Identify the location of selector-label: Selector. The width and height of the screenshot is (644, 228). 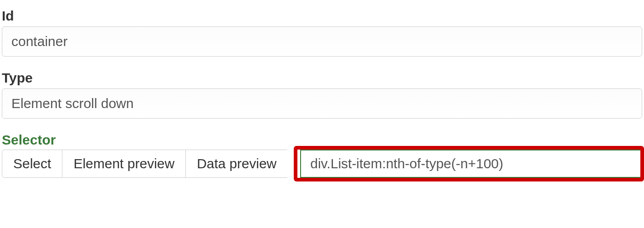
(322, 140).